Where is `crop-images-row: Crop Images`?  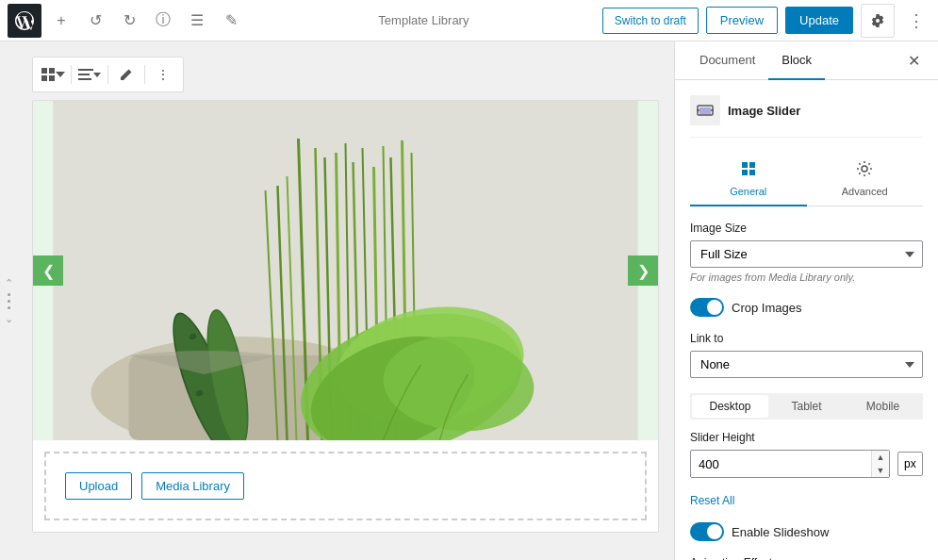
crop-images-row: Crop Images is located at coordinates (807, 307).